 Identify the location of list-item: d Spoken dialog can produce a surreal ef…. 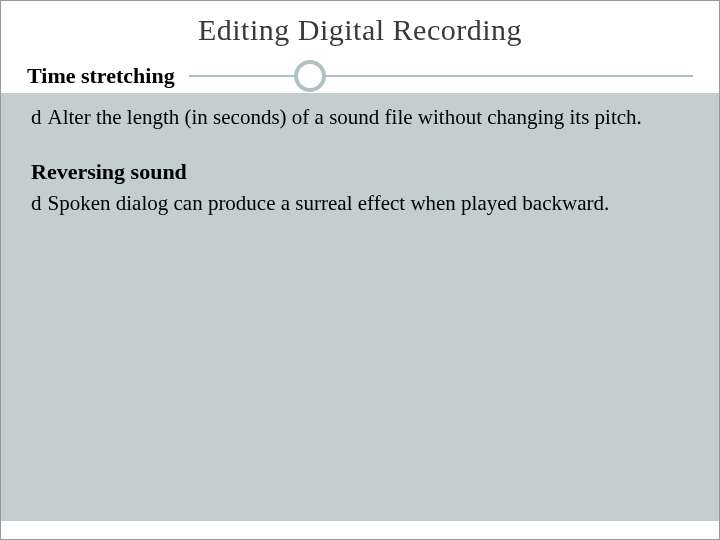
(360, 203).